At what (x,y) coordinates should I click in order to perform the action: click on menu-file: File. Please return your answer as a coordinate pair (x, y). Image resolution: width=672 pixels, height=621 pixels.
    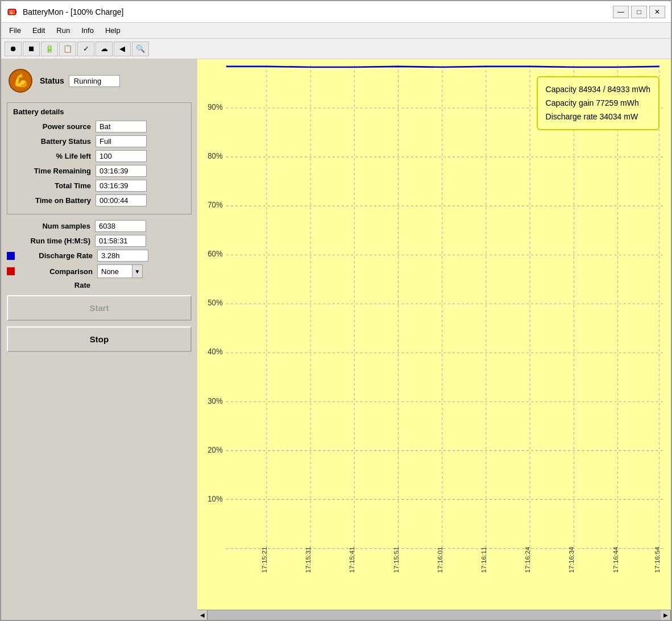
    Looking at the image, I should click on (15, 31).